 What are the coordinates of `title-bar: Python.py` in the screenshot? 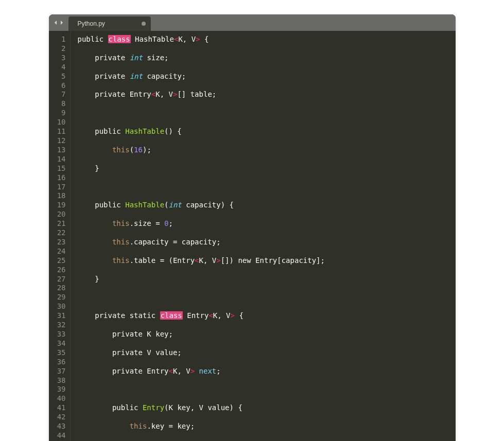 It's located at (252, 23).